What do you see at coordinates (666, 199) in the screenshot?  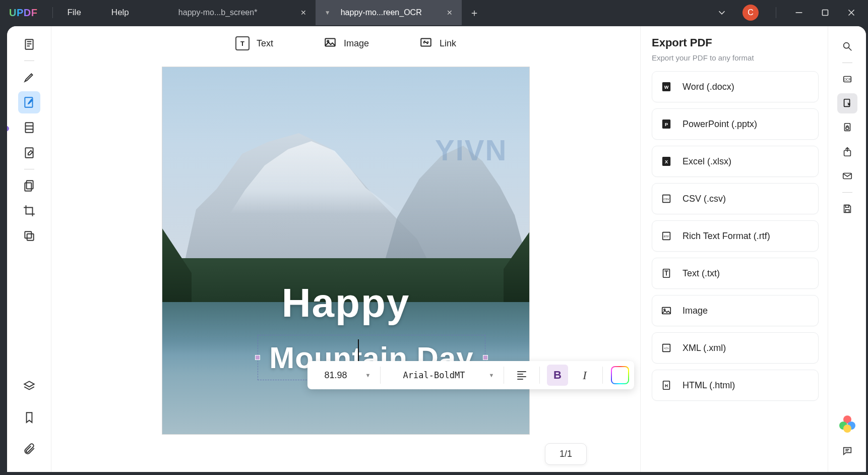 I see `svg-text: CSV` at bounding box center [666, 199].